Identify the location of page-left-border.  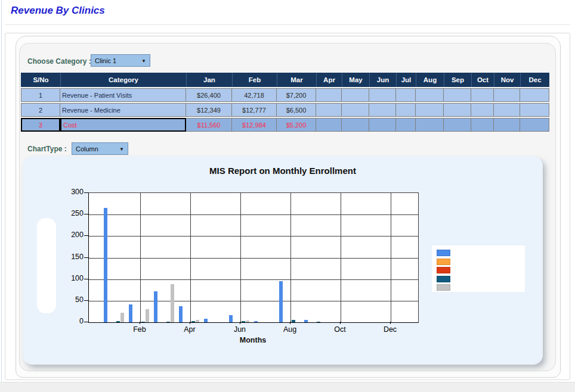
(1, 191).